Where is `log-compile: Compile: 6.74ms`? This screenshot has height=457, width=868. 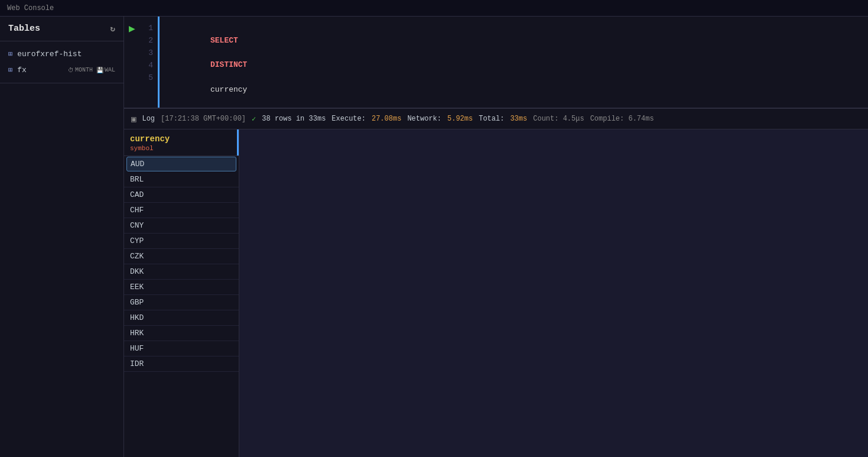 log-compile: Compile: 6.74ms is located at coordinates (622, 119).